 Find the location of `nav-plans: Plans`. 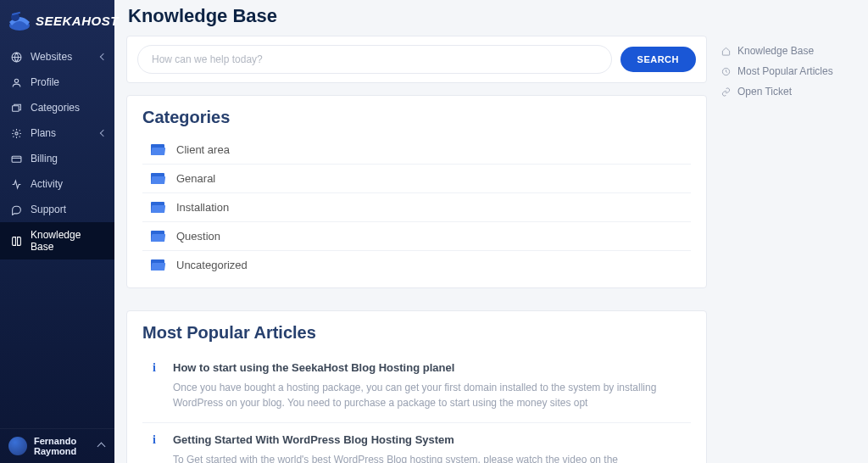

nav-plans: Plans is located at coordinates (58, 133).